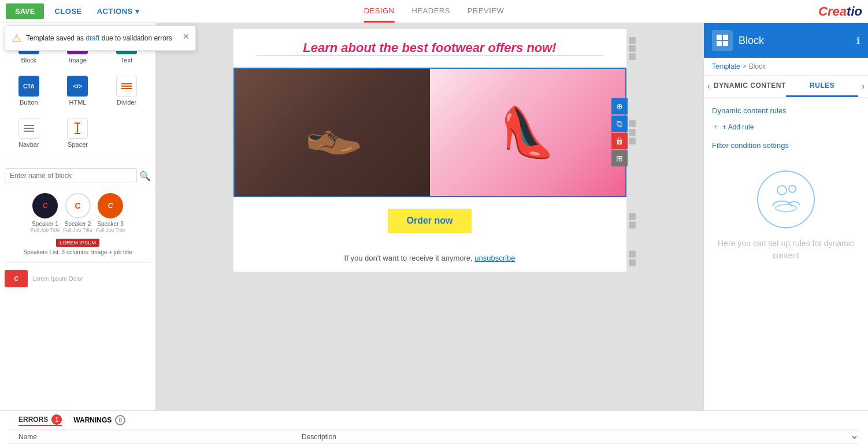  I want to click on navbar-icon, so click(29, 128).